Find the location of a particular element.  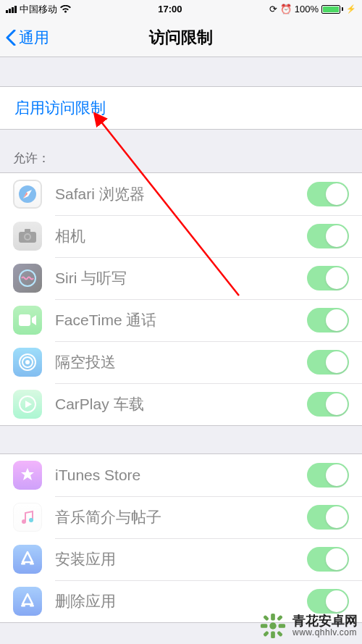

orientation-lock-icon: ⟳ is located at coordinates (274, 9).